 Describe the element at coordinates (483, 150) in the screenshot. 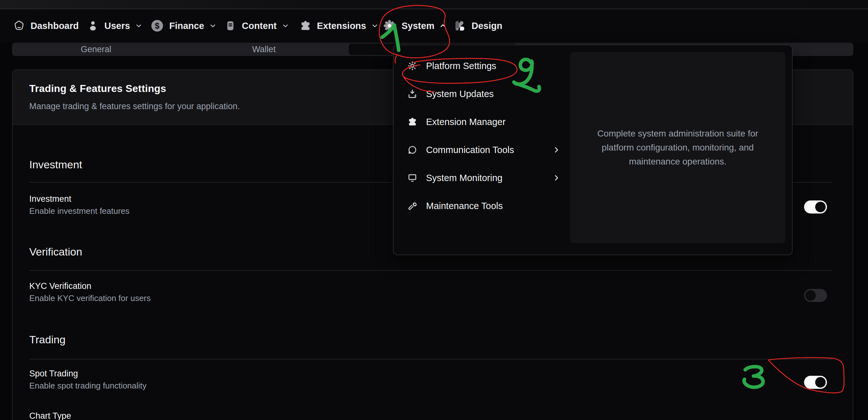

I see `menu-item-communication-tools: Communication Tools` at that location.